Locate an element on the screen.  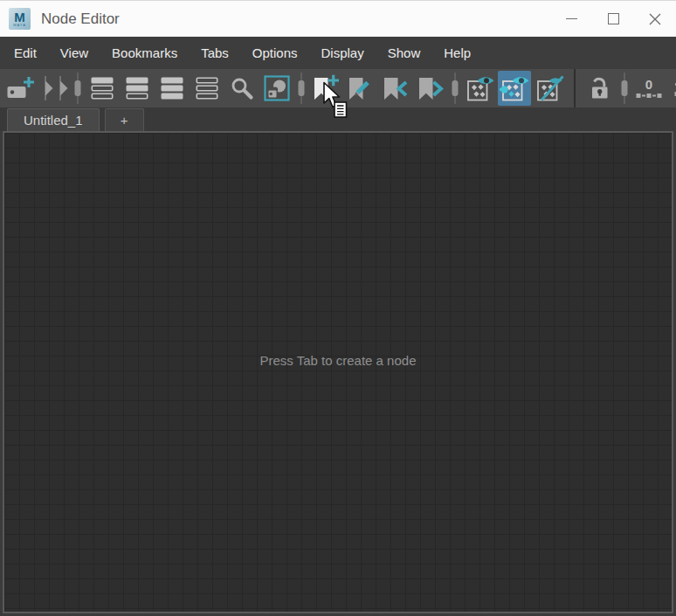
graph-input-connections-button is located at coordinates (49, 88).